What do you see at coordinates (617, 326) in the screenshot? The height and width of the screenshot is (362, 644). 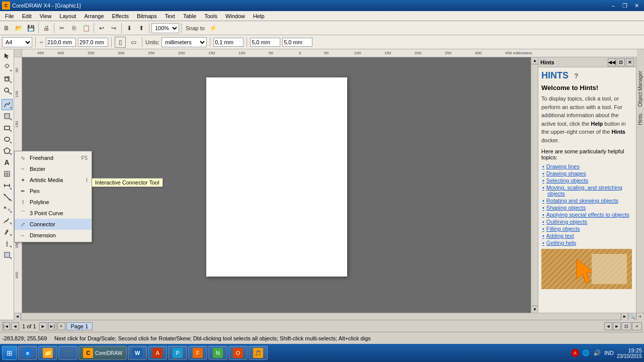 I see `scroll-right-small: ►` at bounding box center [617, 326].